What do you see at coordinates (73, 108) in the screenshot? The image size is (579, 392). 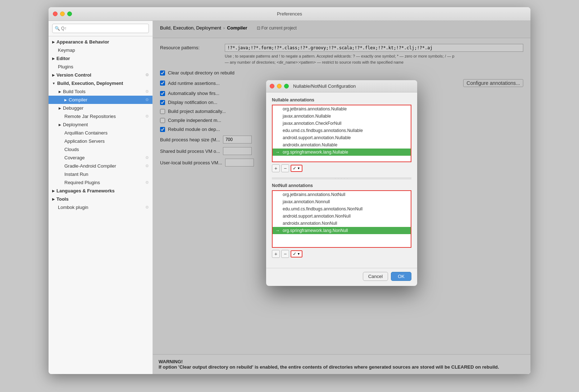 I see `sidebar-item-label: Debugger` at bounding box center [73, 108].